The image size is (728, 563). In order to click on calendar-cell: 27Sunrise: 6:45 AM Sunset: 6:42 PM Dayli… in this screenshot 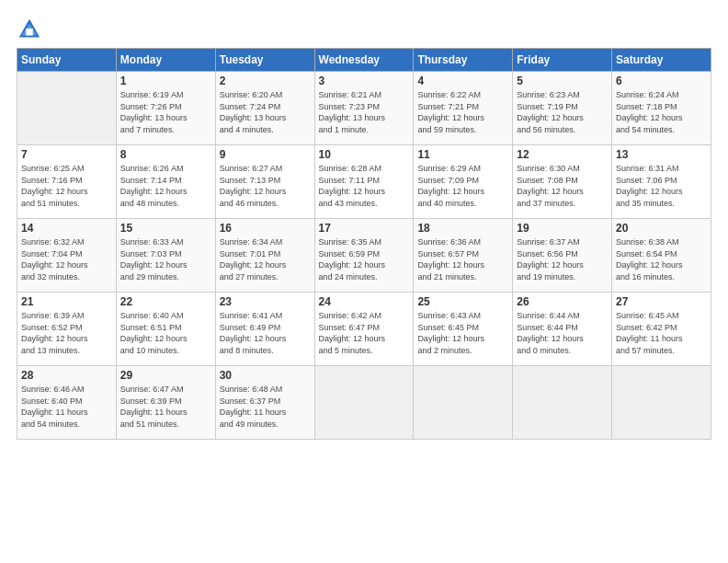, I will do `click(662, 329)`.